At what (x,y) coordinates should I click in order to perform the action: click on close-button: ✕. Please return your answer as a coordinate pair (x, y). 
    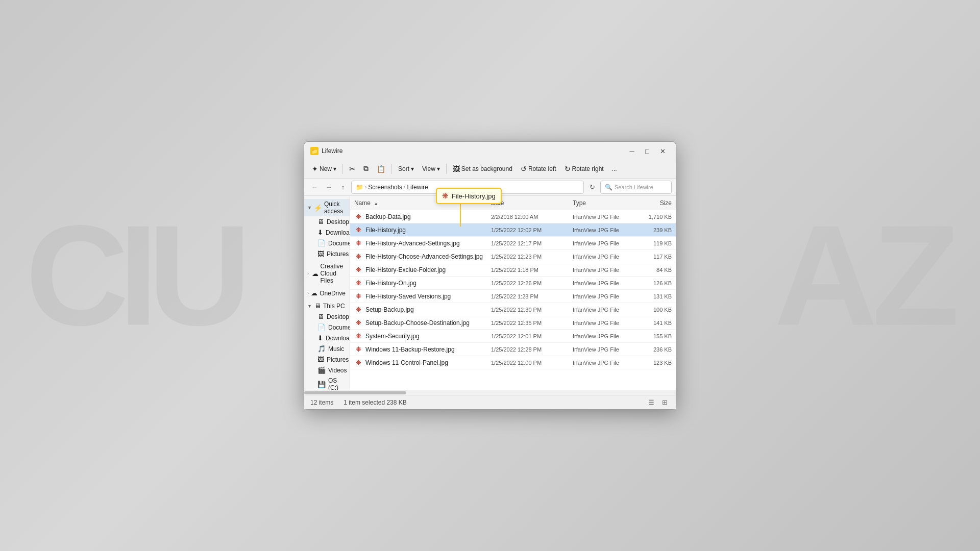
    Looking at the image, I should click on (663, 151).